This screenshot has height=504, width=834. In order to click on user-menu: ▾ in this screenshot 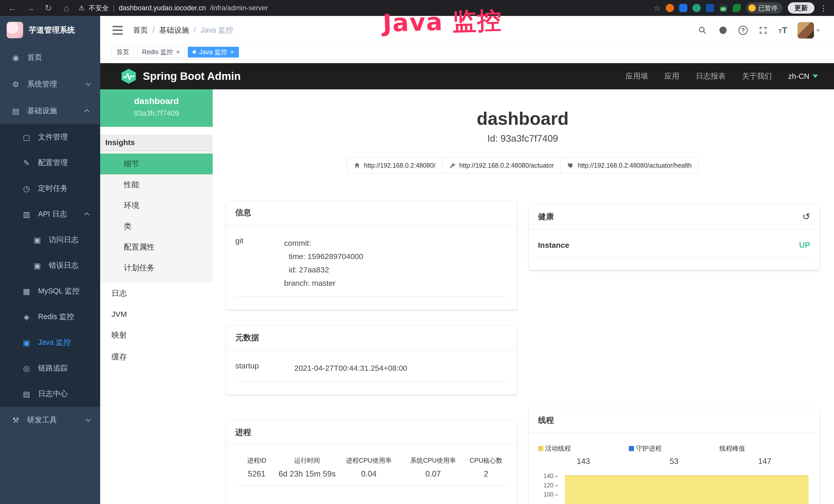, I will do `click(809, 30)`.